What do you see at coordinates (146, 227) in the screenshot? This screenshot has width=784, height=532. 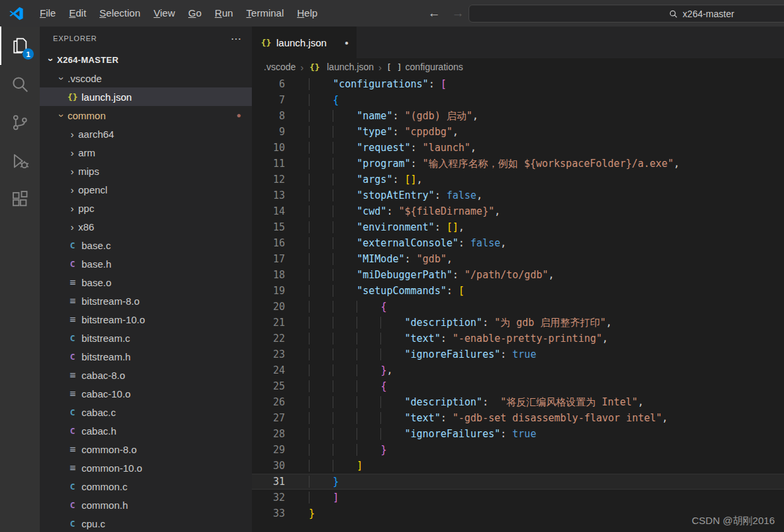 I see `folder-x86: ›x86` at bounding box center [146, 227].